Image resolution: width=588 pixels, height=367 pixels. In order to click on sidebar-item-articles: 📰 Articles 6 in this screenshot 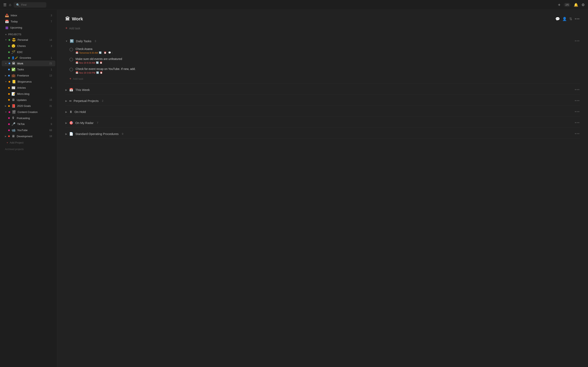, I will do `click(29, 88)`.